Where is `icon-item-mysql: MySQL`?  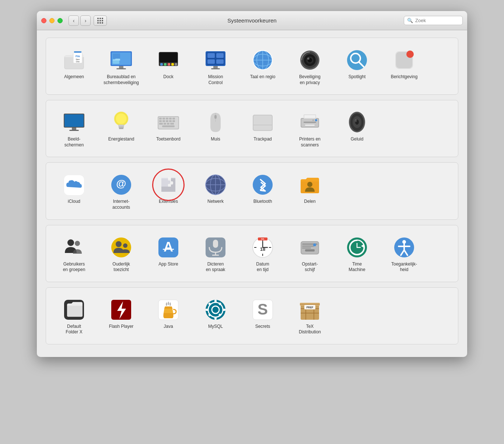
icon-item-mysql: MySQL is located at coordinates (216, 316).